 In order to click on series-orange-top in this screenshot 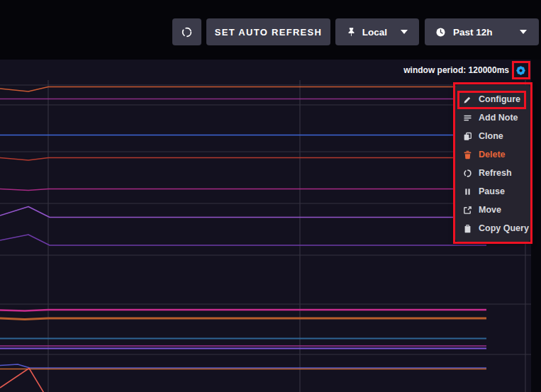, I will do `click(243, 89)`.